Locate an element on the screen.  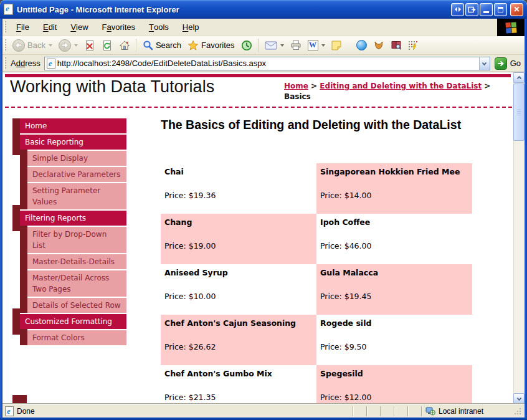
product-price: Price: $19.36 is located at coordinates (239, 196).